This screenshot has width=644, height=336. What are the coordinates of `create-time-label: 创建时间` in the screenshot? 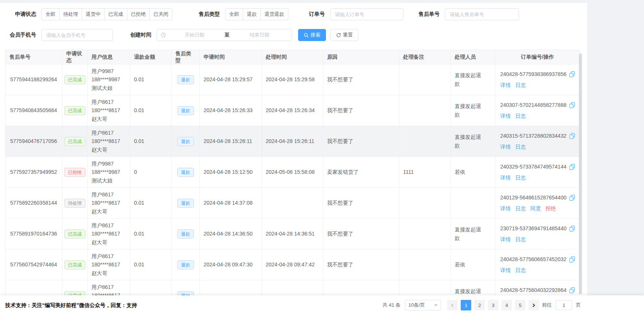 It's located at (141, 35).